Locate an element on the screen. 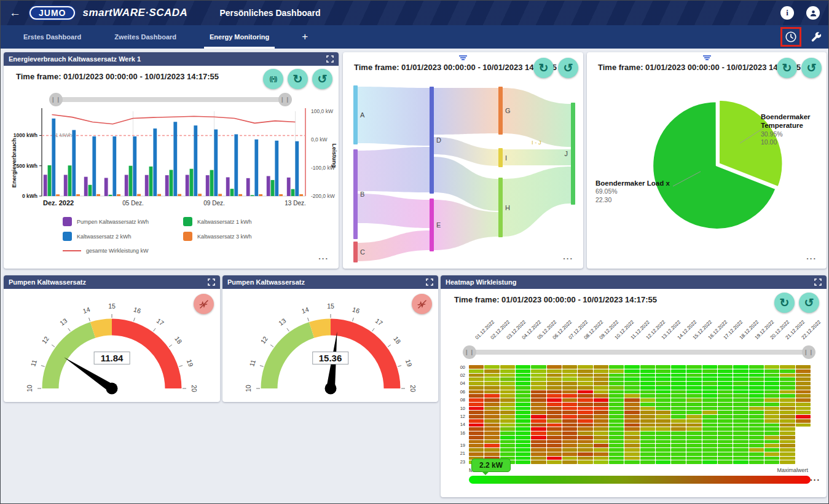  wrench-icon is located at coordinates (816, 37).